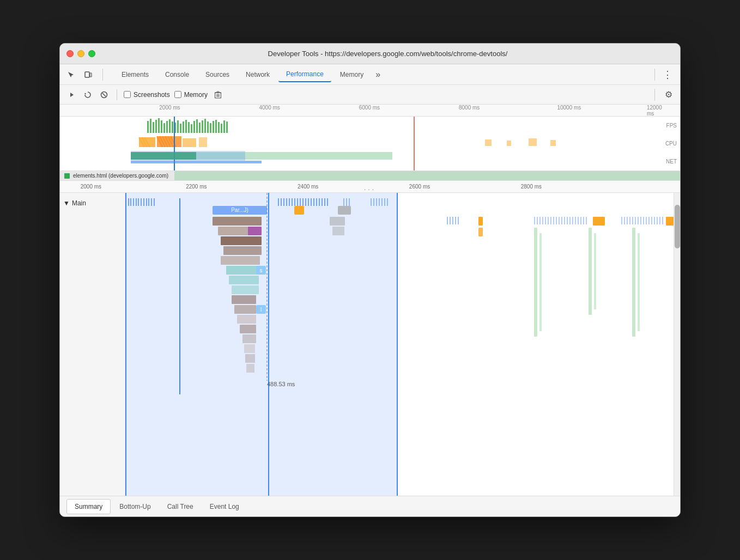 The height and width of the screenshot is (560, 740). What do you see at coordinates (370, 176) in the screenshot?
I see `network-bar: elements.html (developers.google.com)` at bounding box center [370, 176].